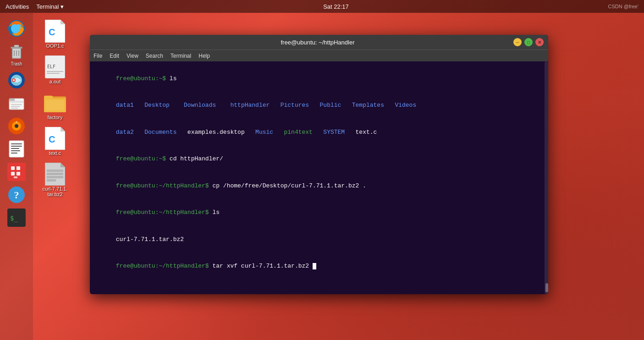  What do you see at coordinates (204, 56) in the screenshot?
I see `menu-help: Help` at bounding box center [204, 56].